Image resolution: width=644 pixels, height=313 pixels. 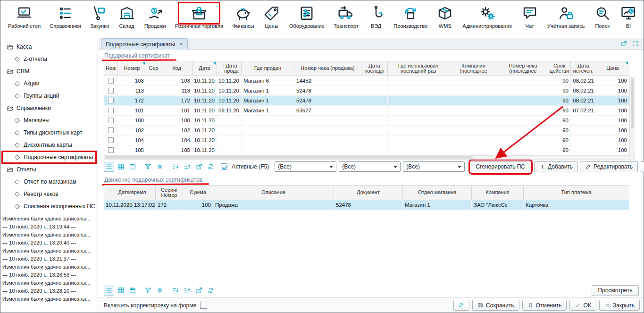 I want to click on tree-item-z-reports: Z-отчеты, so click(x=49, y=59).